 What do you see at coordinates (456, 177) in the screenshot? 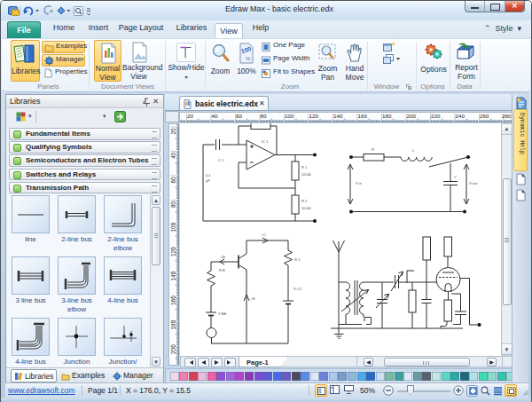
I see `svg-text: C` at bounding box center [456, 177].